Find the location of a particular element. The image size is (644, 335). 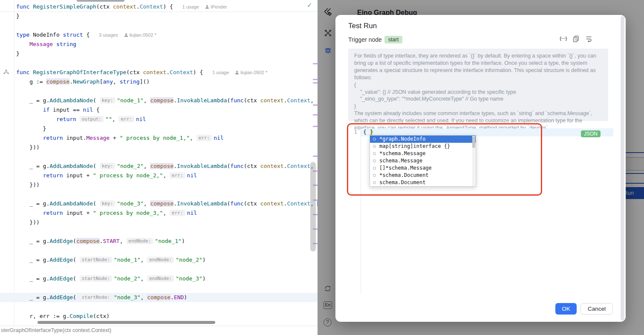

vcs-author-annotation: IPender is located at coordinates (216, 7).